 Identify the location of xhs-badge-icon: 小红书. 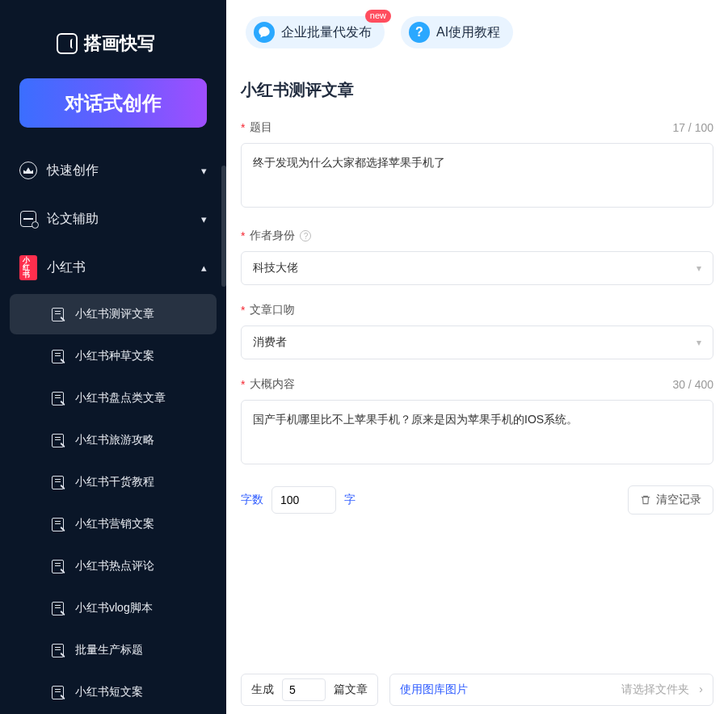
(28, 267).